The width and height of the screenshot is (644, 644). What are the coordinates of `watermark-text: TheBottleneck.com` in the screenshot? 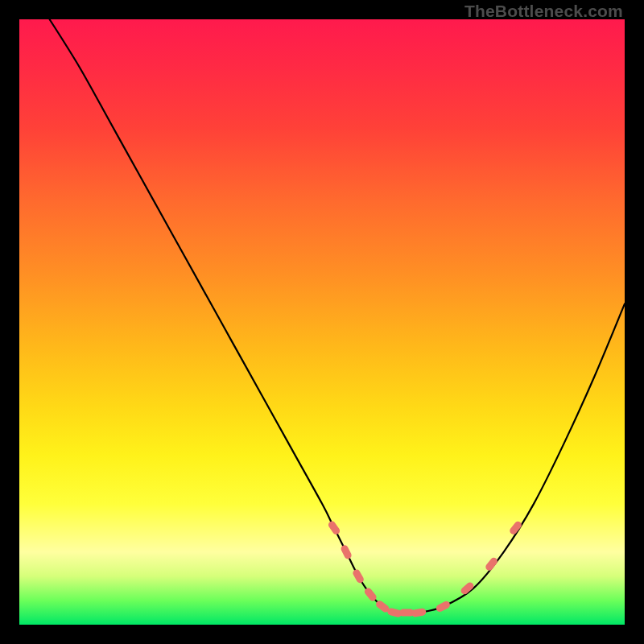 It's located at (544, 11).